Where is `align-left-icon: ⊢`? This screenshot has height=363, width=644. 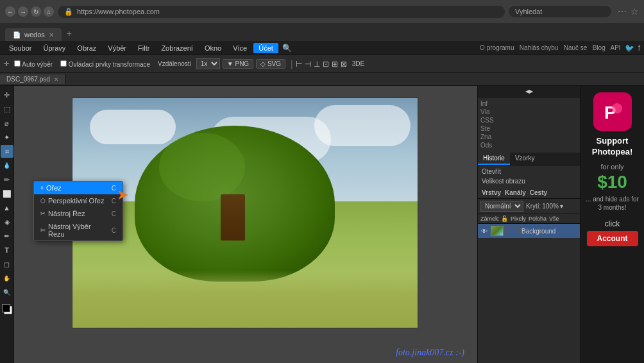
align-left-icon: ⊢ is located at coordinates (299, 64).